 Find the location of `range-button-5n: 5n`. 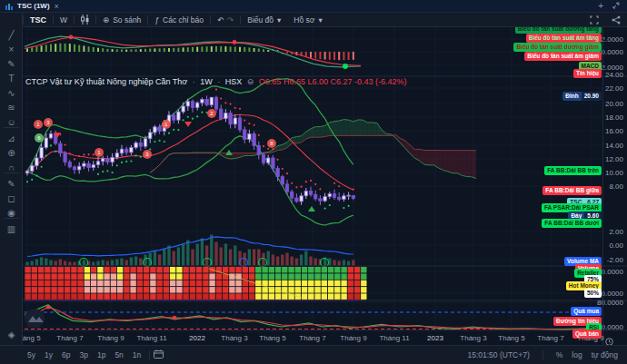

range-button-5n: 5n is located at coordinates (118, 355).